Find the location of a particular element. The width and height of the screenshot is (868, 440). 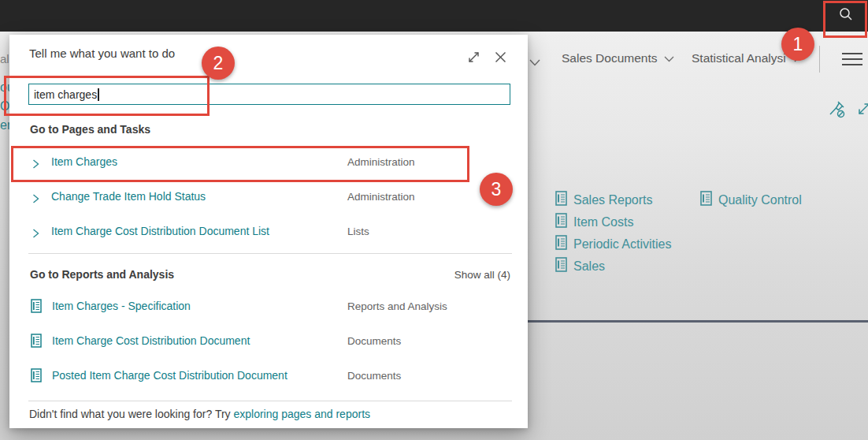

annotation-step-2: 2 is located at coordinates (218, 63).